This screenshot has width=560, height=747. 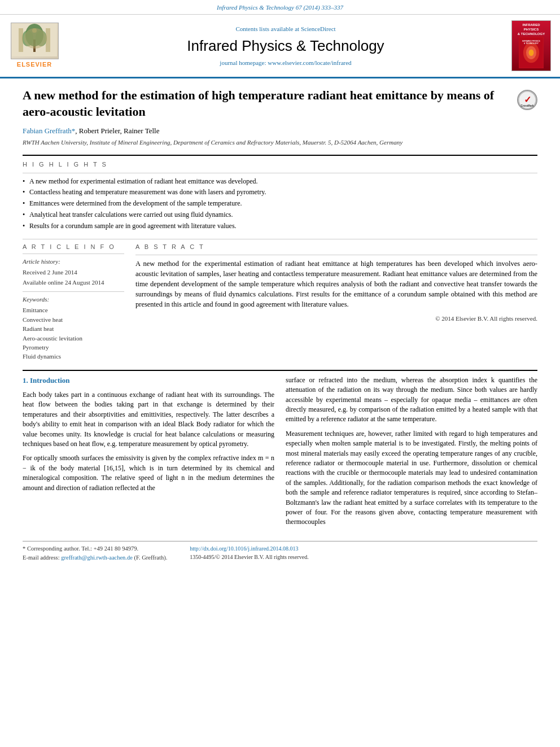 What do you see at coordinates (73, 311) in the screenshot?
I see `keyword-item: Emittance` at bounding box center [73, 311].